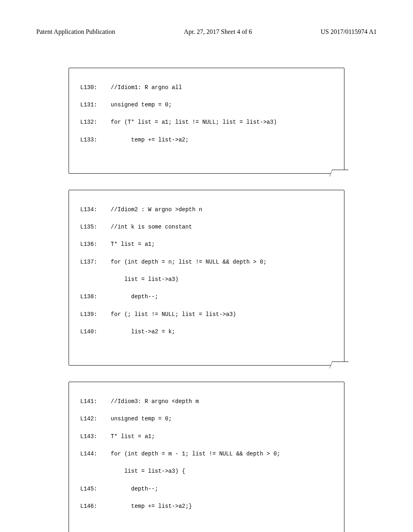 This screenshot has width=413, height=532. I want to click on code-line: L141: //Idiom3: R argno <depth m, so click(209, 402).